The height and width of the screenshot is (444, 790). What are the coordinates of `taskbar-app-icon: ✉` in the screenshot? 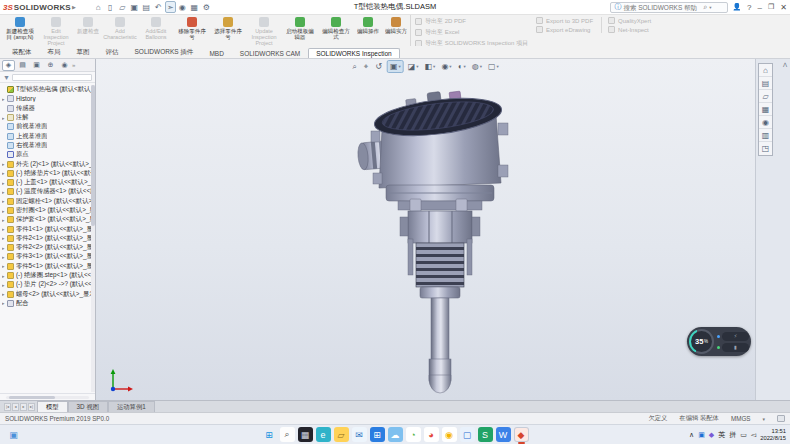 It's located at (360, 434).